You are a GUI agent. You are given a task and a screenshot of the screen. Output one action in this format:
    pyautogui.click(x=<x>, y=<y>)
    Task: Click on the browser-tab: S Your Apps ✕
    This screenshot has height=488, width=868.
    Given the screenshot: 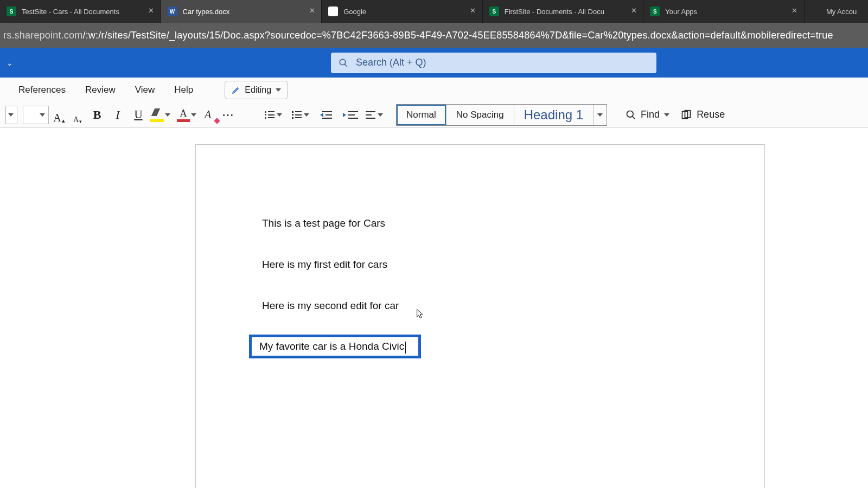 What is the action you would take?
    pyautogui.click(x=724, y=11)
    